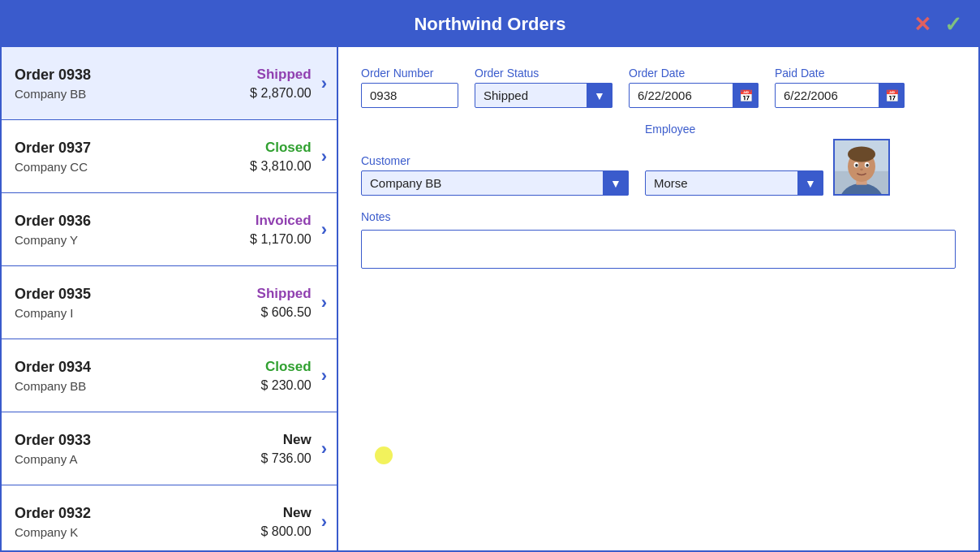 This screenshot has height=552, width=980. What do you see at coordinates (169, 518) in the screenshot?
I see `list-item: Order 0932 Company K New $ 800.00 ›` at bounding box center [169, 518].